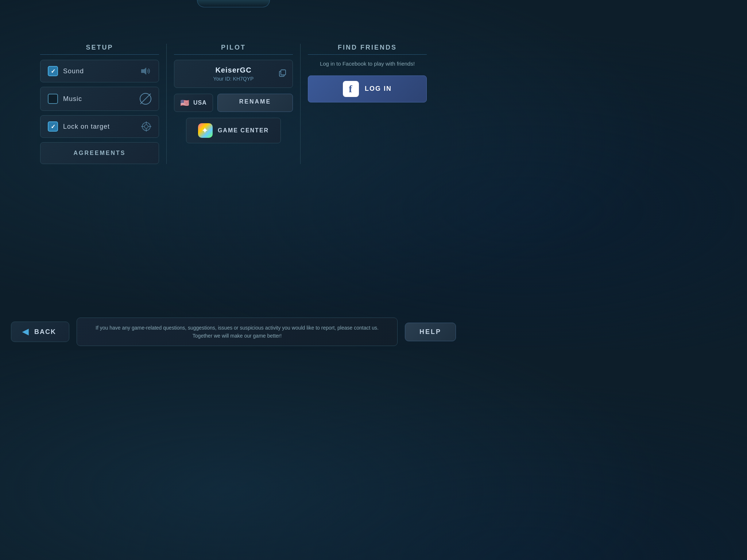  Describe the element at coordinates (100, 104) in the screenshot. I see `setup-column: SETUP Sound Music Lock on target` at that location.